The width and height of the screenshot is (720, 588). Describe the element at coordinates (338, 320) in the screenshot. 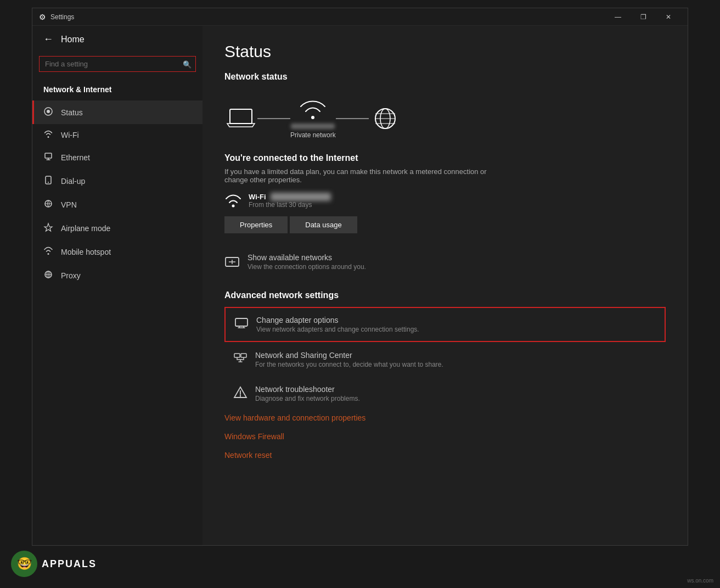

I see `adapter-title: Change adapter options` at that location.